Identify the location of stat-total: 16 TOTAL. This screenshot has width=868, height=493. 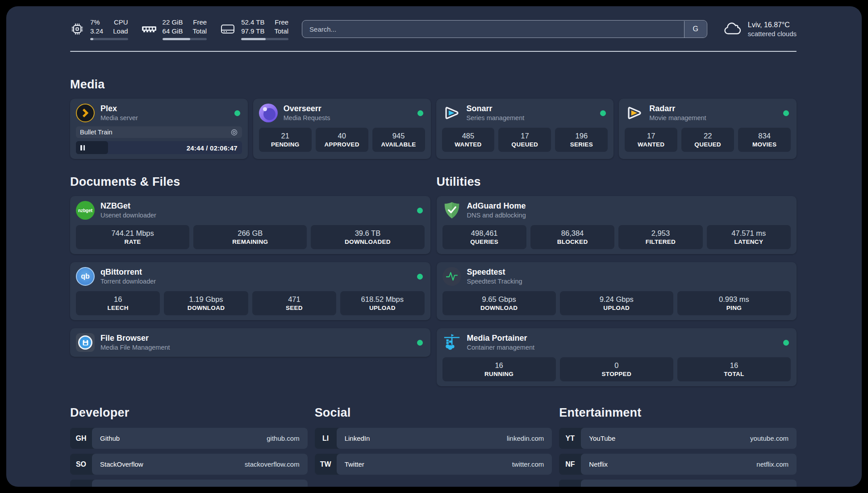
(734, 369).